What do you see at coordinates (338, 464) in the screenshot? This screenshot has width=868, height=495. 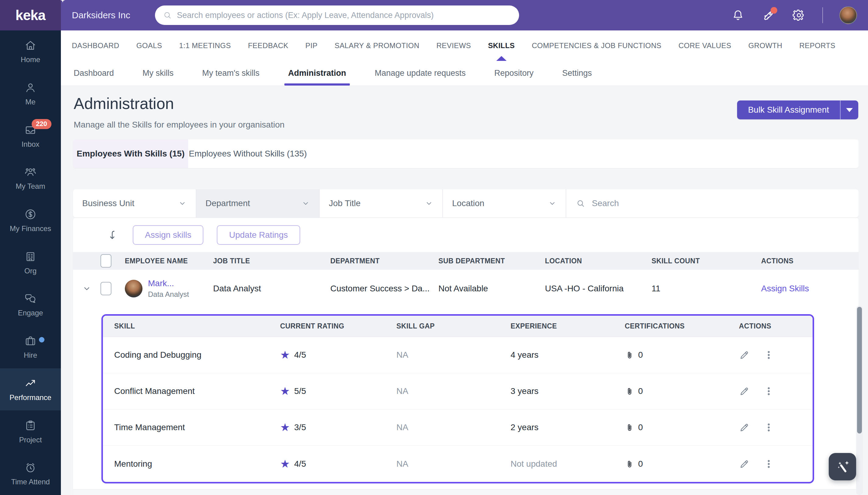 I see `rating-cell: ★ 4/5` at bounding box center [338, 464].